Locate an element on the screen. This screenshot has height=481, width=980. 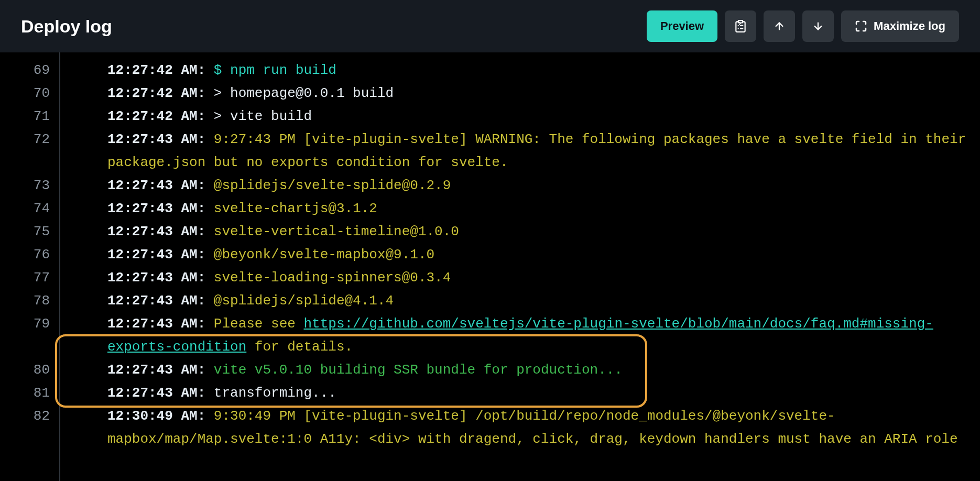
warning-text: Please see is located at coordinates (259, 324).